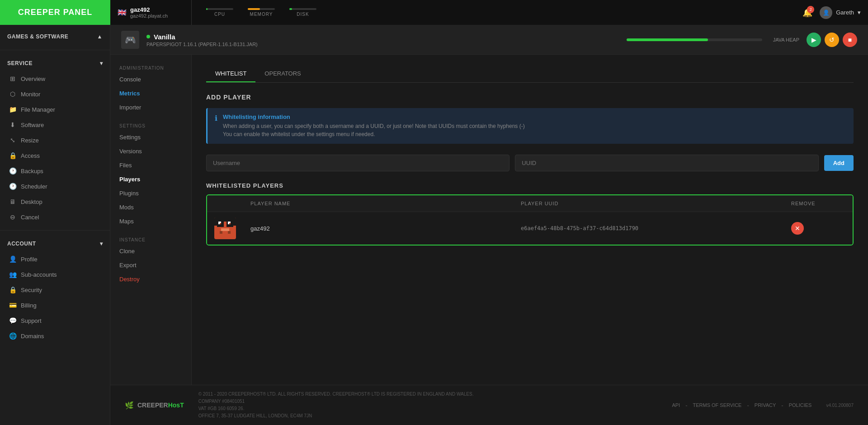  What do you see at coordinates (39, 275) in the screenshot?
I see `sidebar-item-label: Sub-accounts` at bounding box center [39, 275].